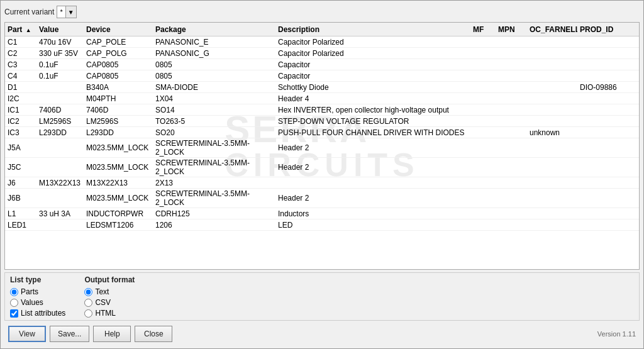 This screenshot has height=349, width=644. I want to click on table-cell: 0805, so click(214, 65).